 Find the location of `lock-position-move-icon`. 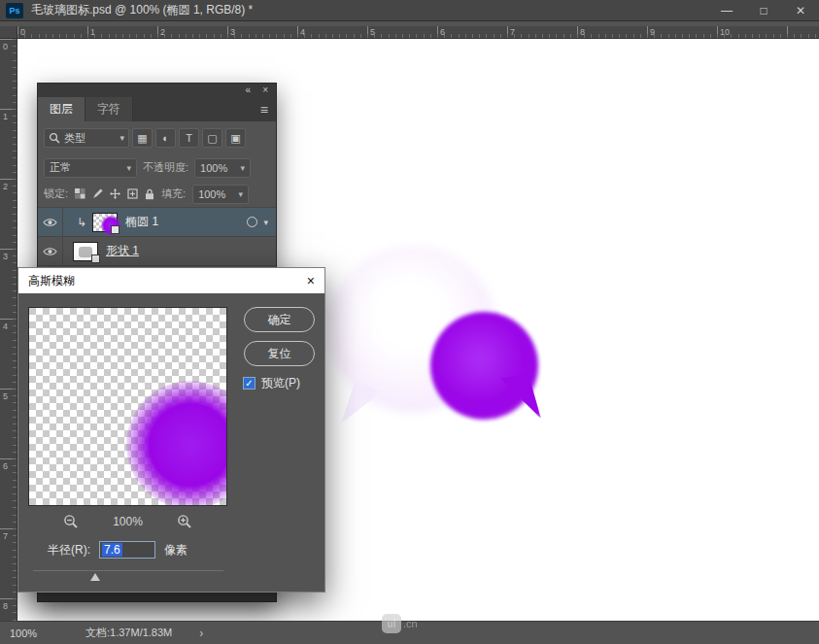

lock-position-move-icon is located at coordinates (115, 194).